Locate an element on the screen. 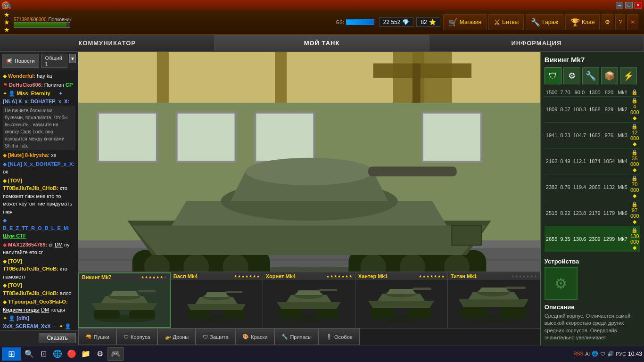 This screenshot has width=644, height=362. hs1: ★ is located at coordinates (328, 276).